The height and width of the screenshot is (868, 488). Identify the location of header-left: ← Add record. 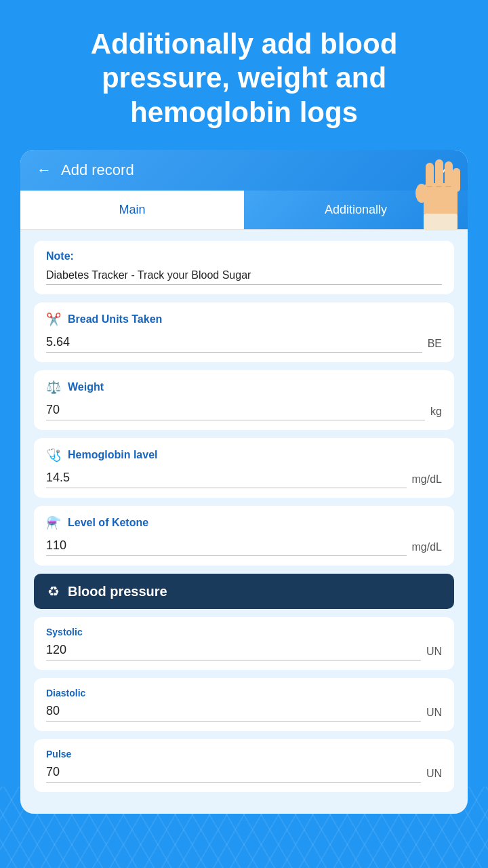
(85, 170).